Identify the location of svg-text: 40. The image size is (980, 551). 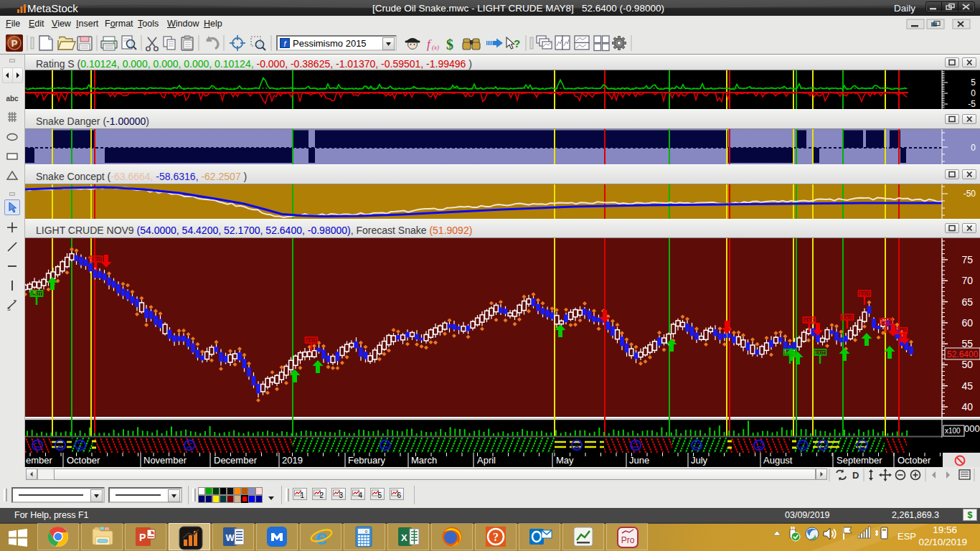
(967, 407).